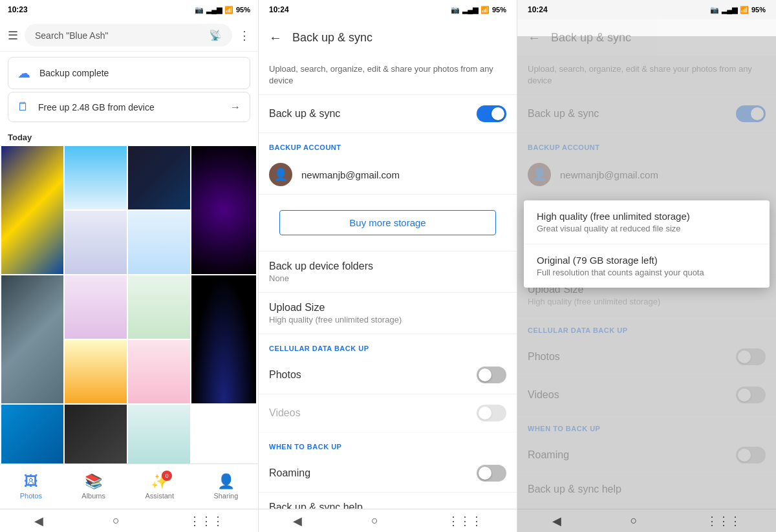 This screenshot has height=532, width=776. What do you see at coordinates (388, 308) in the screenshot?
I see `upload-size-label: Upload Size` at bounding box center [388, 308].